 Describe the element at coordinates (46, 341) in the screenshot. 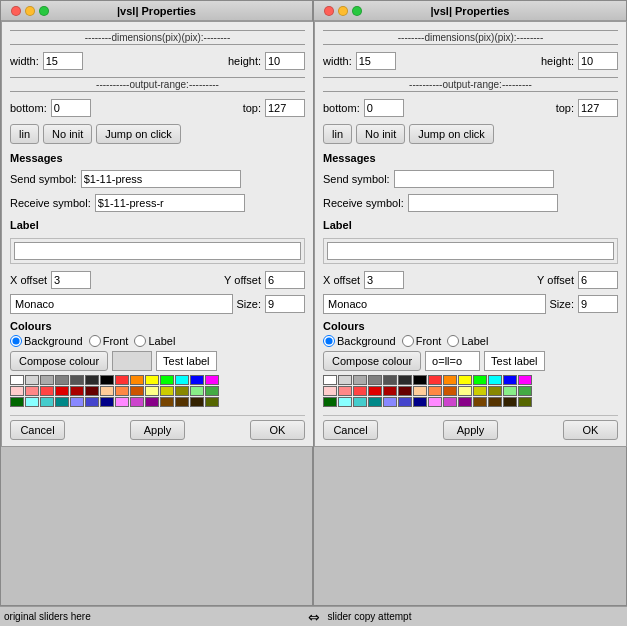

I see `left-radio-background: Background` at that location.